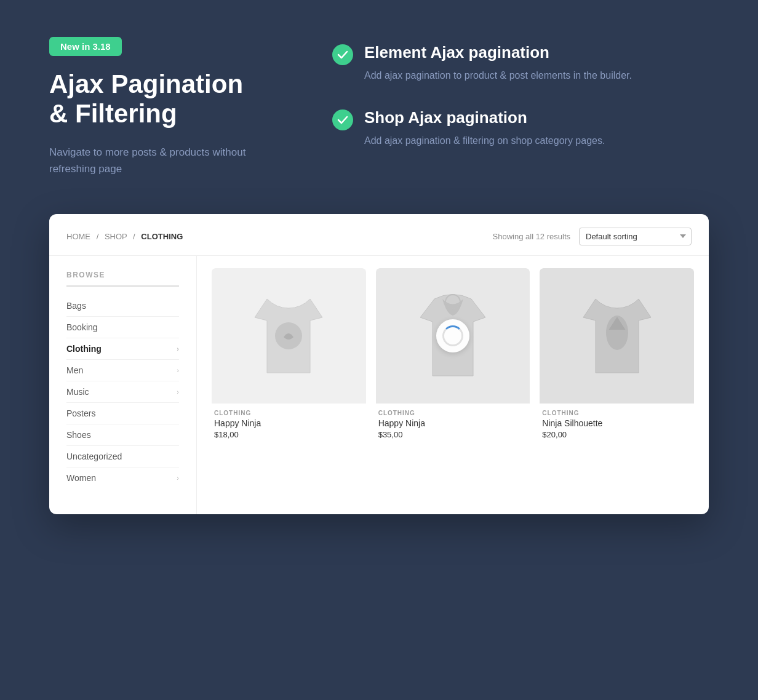  What do you see at coordinates (178, 392) in the screenshot?
I see `chevron-icon-music: ›` at bounding box center [178, 392].